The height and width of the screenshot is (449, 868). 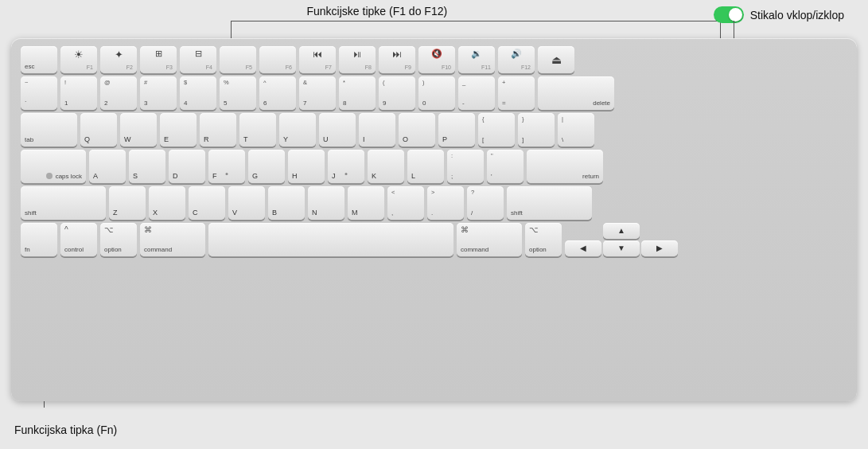 What do you see at coordinates (79, 240) in the screenshot?
I see `key-control: ^ control` at bounding box center [79, 240].